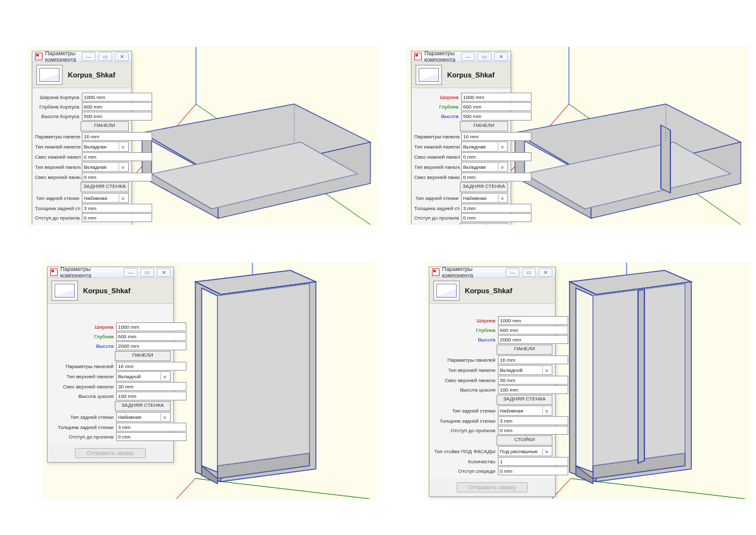 This screenshot has width=756, height=535. Describe the element at coordinates (58, 147) in the screenshot. I see `parameter-label: Тип нижней панели` at that location.